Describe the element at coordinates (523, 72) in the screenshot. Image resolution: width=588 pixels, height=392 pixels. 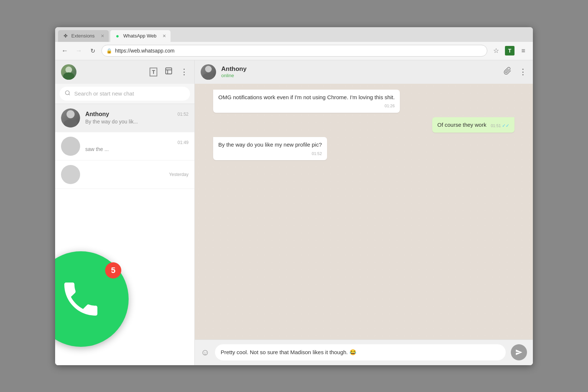
I see `chat-menu-icon: ⋮` at that location.